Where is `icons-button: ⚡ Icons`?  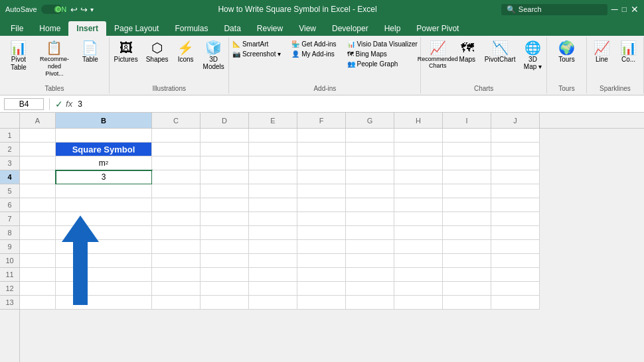 icons-button: ⚡ Icons is located at coordinates (186, 52).